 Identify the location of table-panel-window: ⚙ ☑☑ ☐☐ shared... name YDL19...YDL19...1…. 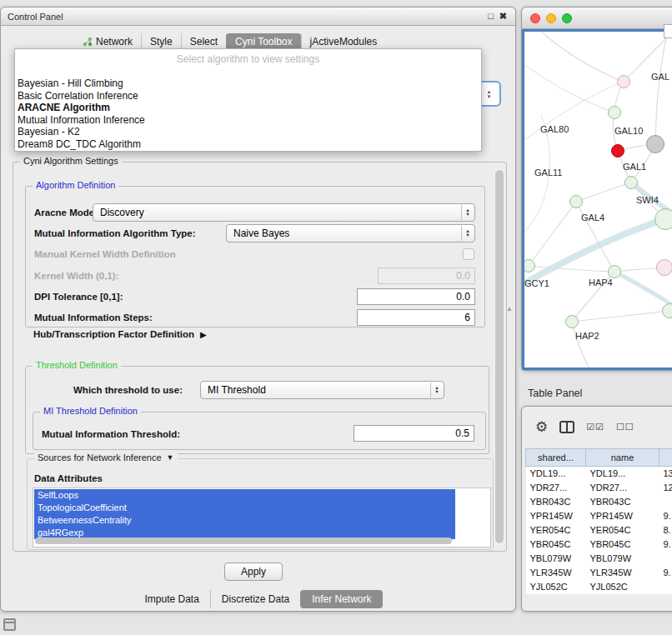
(597, 508).